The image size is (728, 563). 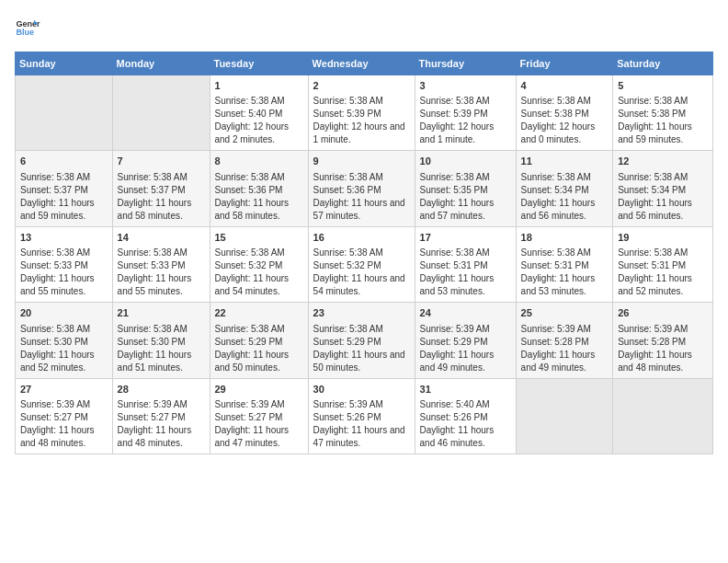 What do you see at coordinates (664, 189) in the screenshot?
I see `calendar-cell: 12Sunrise: 5:38 AMSunset: 5:34 PMDayligh…` at bounding box center [664, 189].